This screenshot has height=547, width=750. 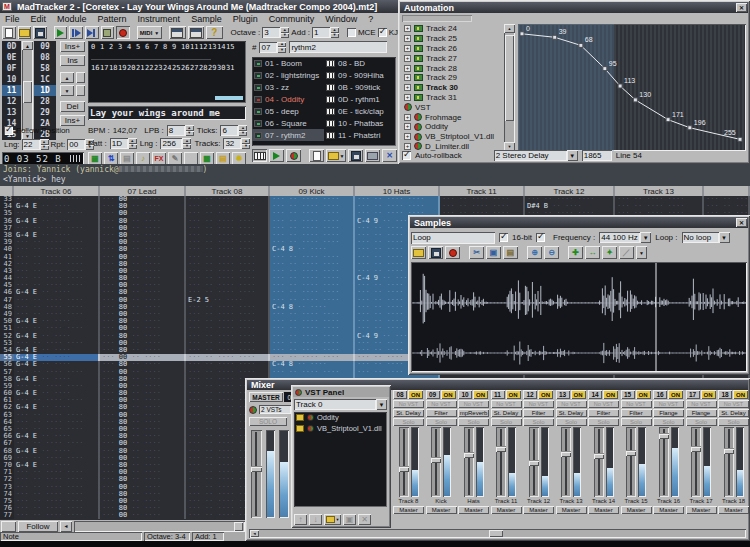 I want to click on order-position-item: 12, so click(x=12, y=102).